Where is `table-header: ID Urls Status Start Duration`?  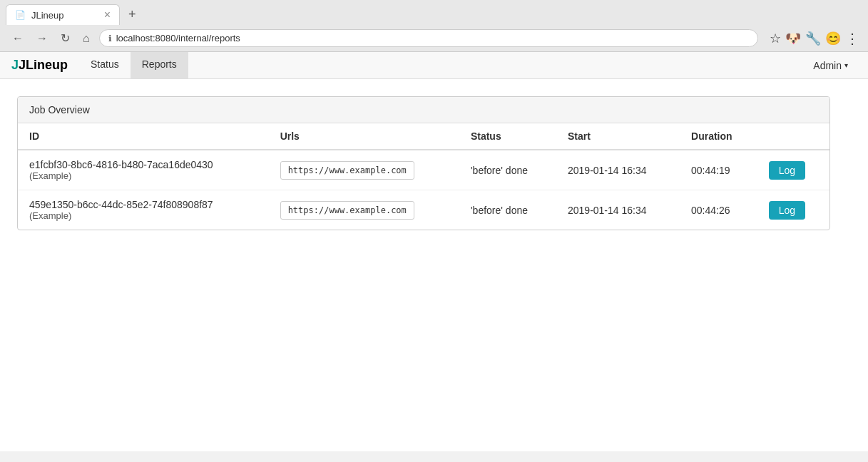 table-header: ID Urls Status Start Duration is located at coordinates (424, 137).